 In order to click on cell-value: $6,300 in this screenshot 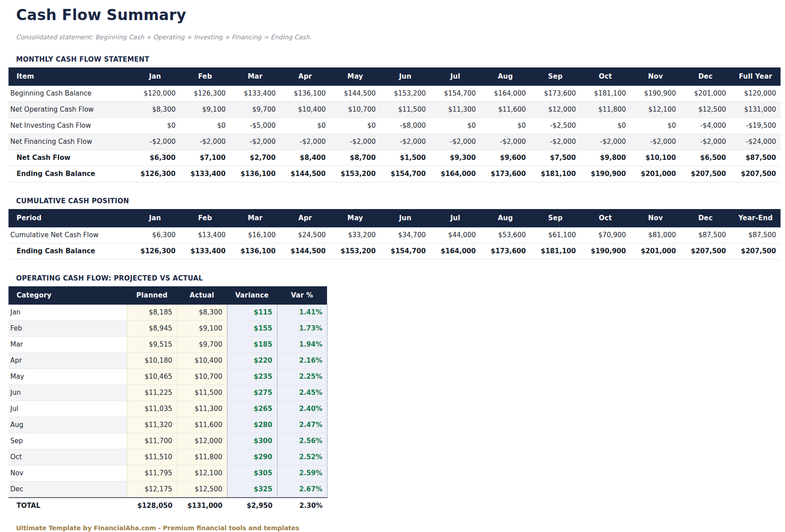, I will do `click(155, 158)`.